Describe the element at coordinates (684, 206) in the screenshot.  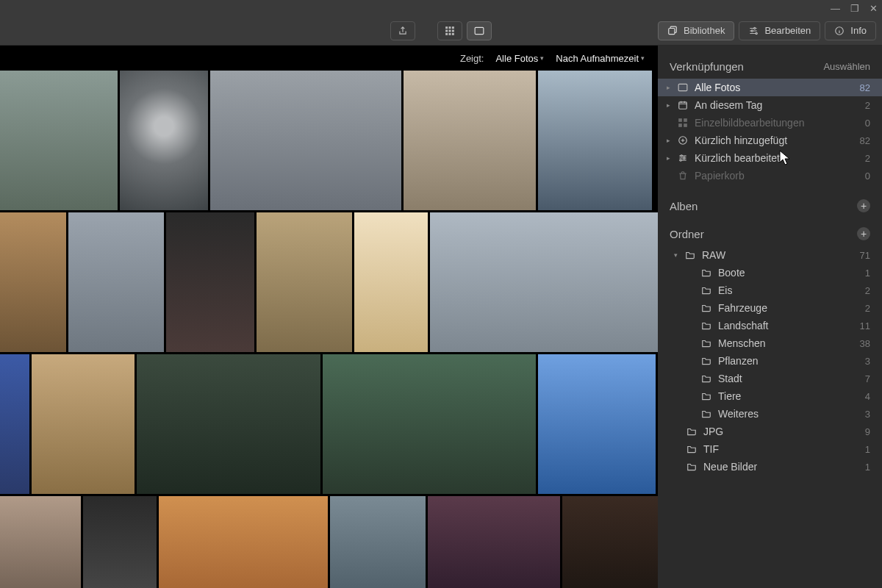
I see `albums-title: Alben` at that location.